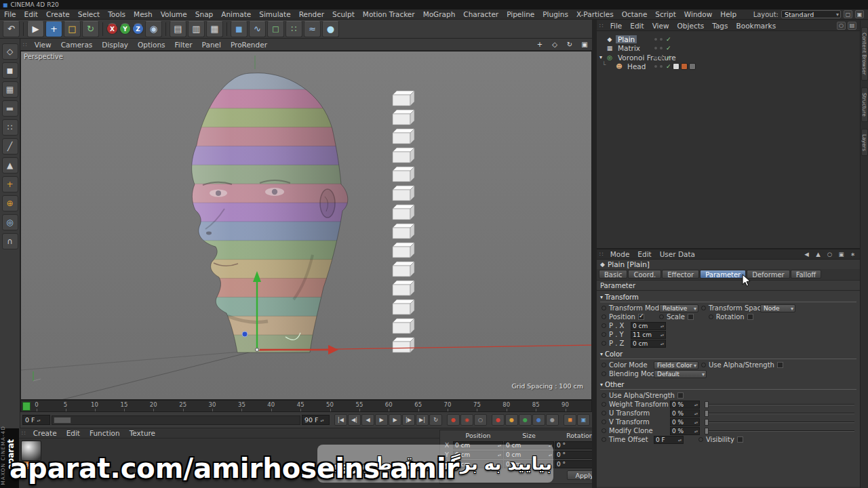 The height and width of the screenshot is (488, 868). I want to click on color-group-header: ▾ Color, so click(728, 355).